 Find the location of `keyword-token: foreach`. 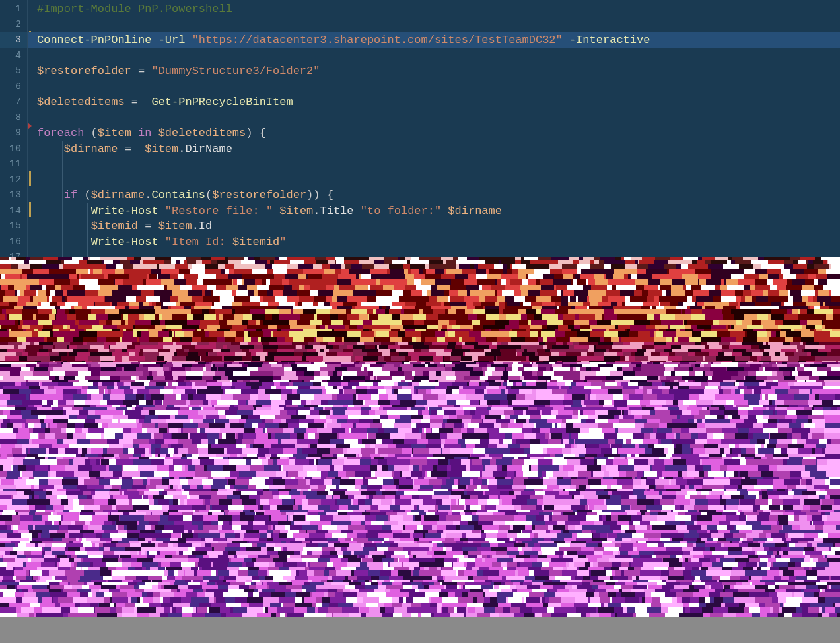

keyword-token: foreach is located at coordinates (61, 133).